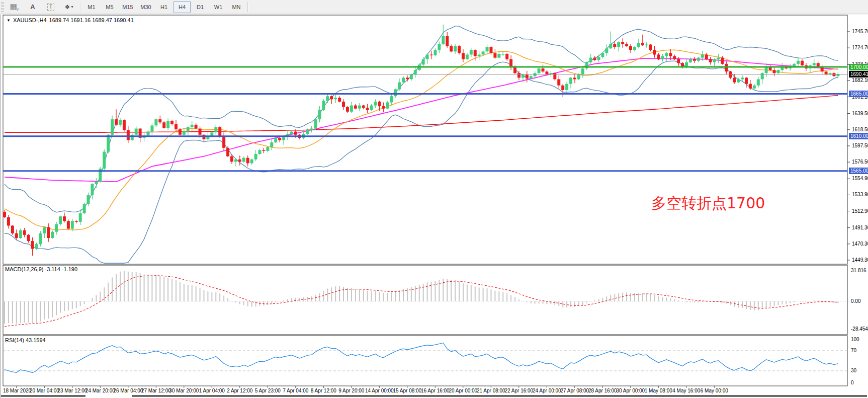 This screenshot has width=868, height=398. Describe the element at coordinates (547, 390) in the screenshot. I see `date-axis-label: 24 Apr 00:00` at that location.